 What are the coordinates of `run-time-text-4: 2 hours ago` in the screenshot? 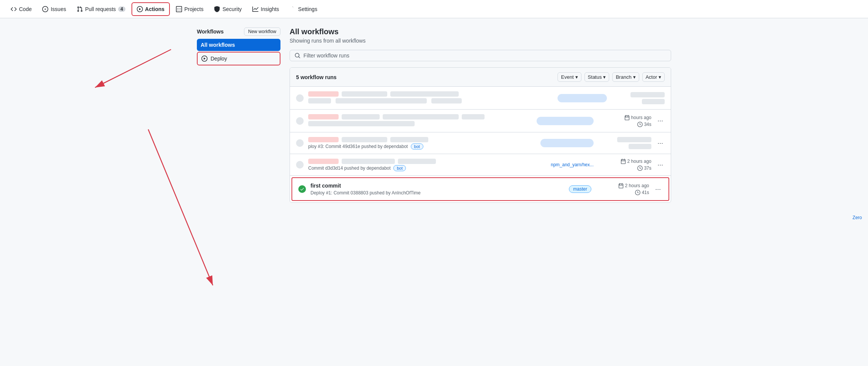 It's located at (639, 161).